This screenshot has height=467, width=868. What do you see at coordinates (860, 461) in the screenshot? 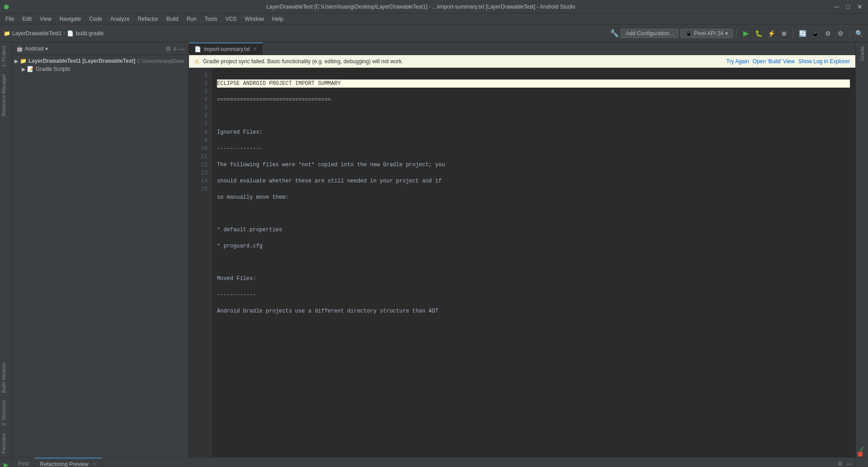
I see `bottom-right-label: 点我加关` at bounding box center [860, 461].